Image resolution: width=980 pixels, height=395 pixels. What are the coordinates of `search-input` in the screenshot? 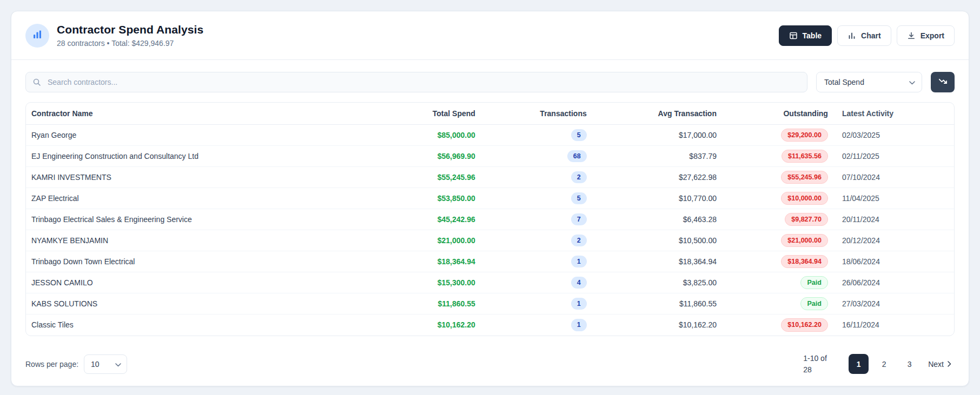 It's located at (416, 82).